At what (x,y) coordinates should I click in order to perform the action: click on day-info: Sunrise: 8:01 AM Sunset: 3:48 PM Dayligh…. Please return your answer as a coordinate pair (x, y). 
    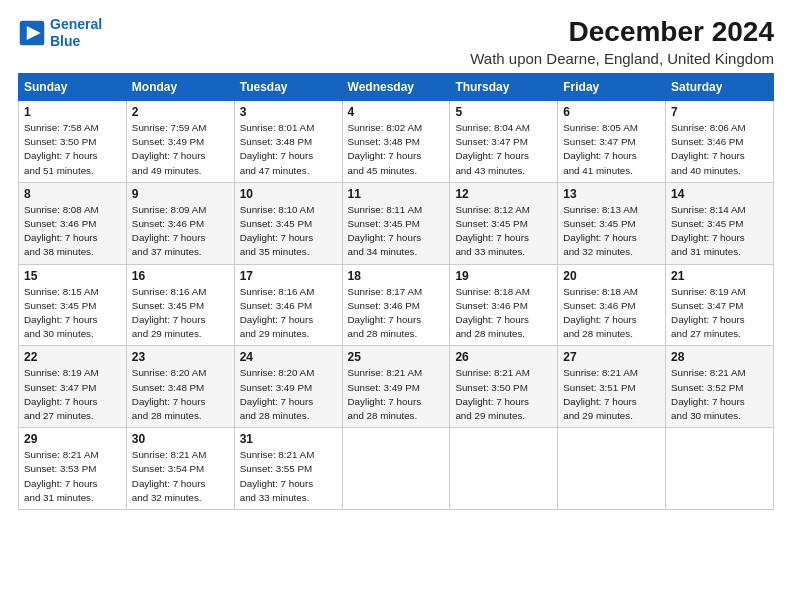
    Looking at the image, I should click on (288, 150).